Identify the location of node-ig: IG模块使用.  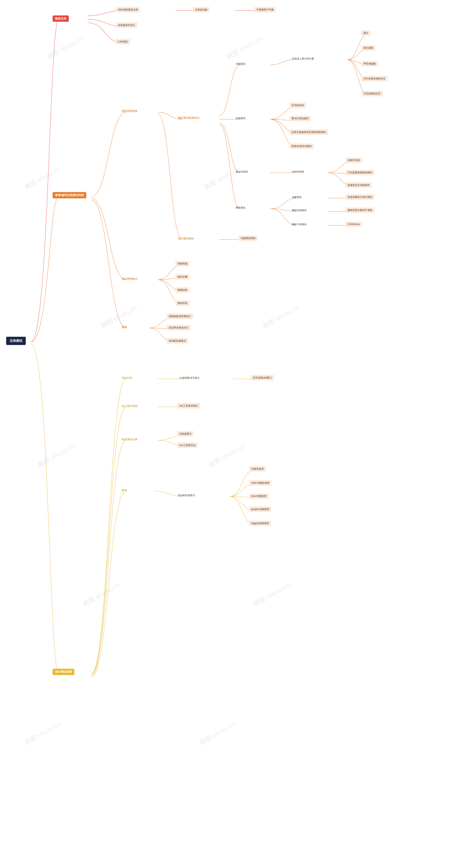
(257, 469).